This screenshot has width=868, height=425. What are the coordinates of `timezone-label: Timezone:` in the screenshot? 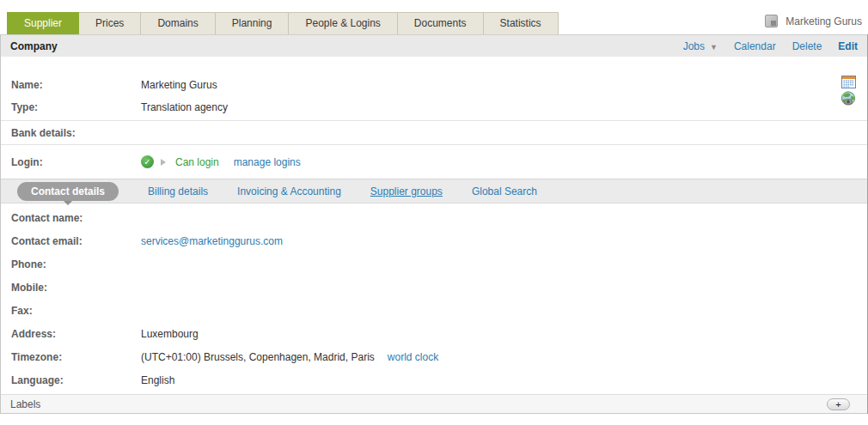 It's located at (70, 357).